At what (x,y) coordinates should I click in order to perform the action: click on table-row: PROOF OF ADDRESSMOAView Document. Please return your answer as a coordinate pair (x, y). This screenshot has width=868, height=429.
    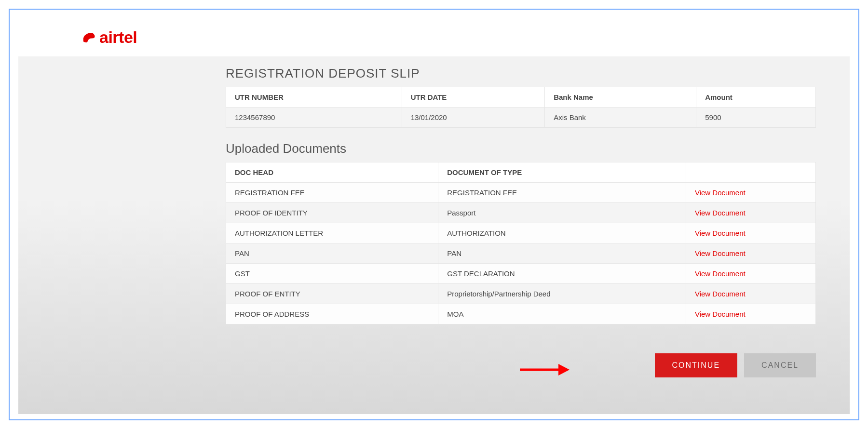
    Looking at the image, I should click on (521, 314).